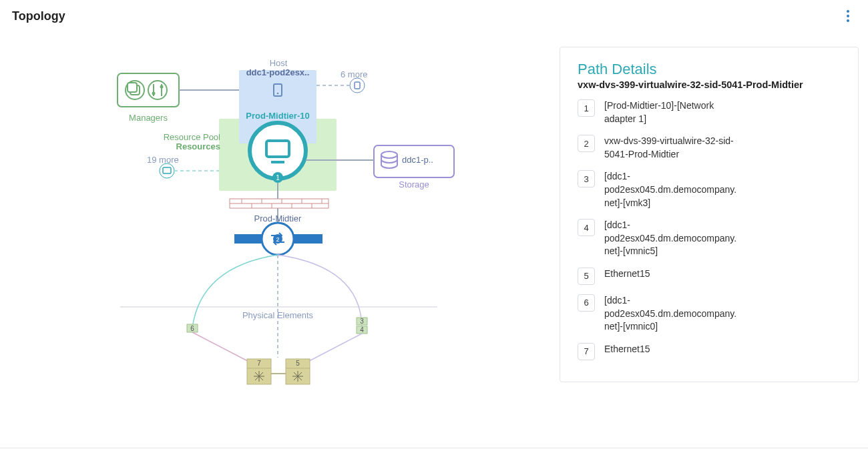  Describe the element at coordinates (279, 203) in the screenshot. I see `firewall-icon` at that location.